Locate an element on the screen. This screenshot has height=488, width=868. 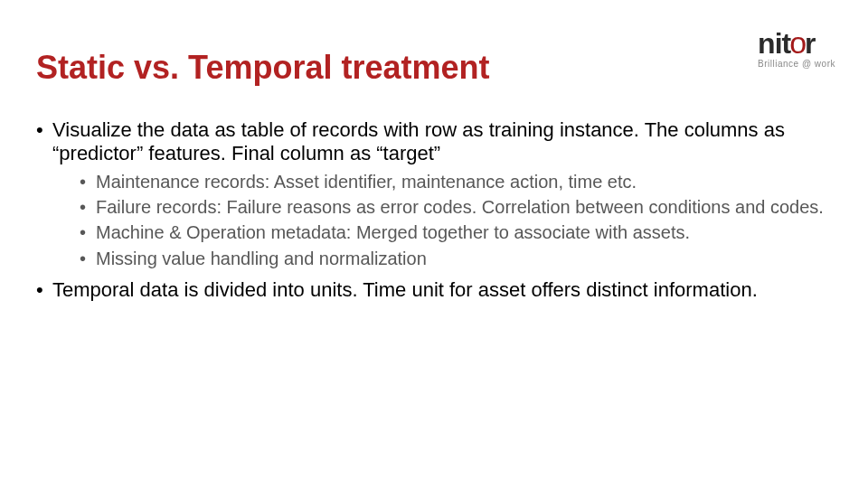
bullet-text: Temporal data is divided into units. Tim… is located at coordinates (405, 289).